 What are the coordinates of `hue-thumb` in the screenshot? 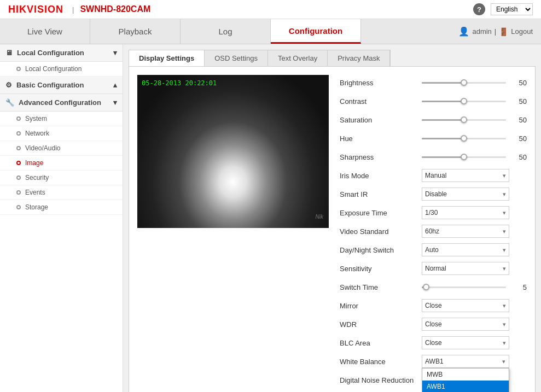 It's located at (464, 138).